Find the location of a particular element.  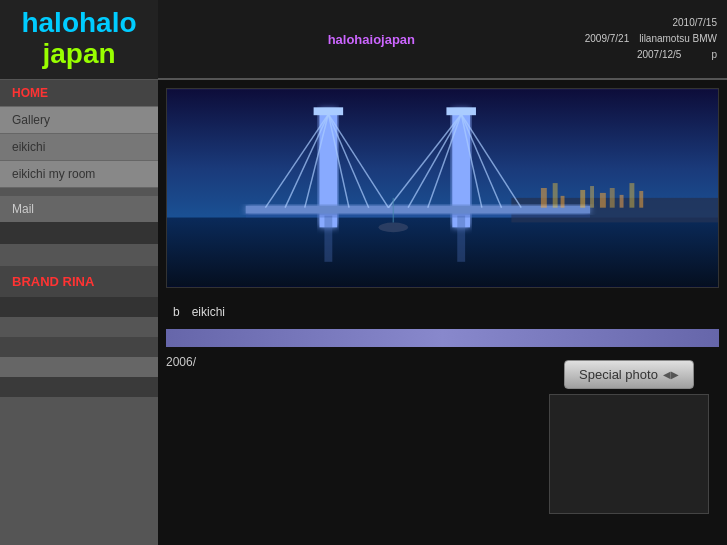

header-middle: halohaiojapan is located at coordinates (372, 40).